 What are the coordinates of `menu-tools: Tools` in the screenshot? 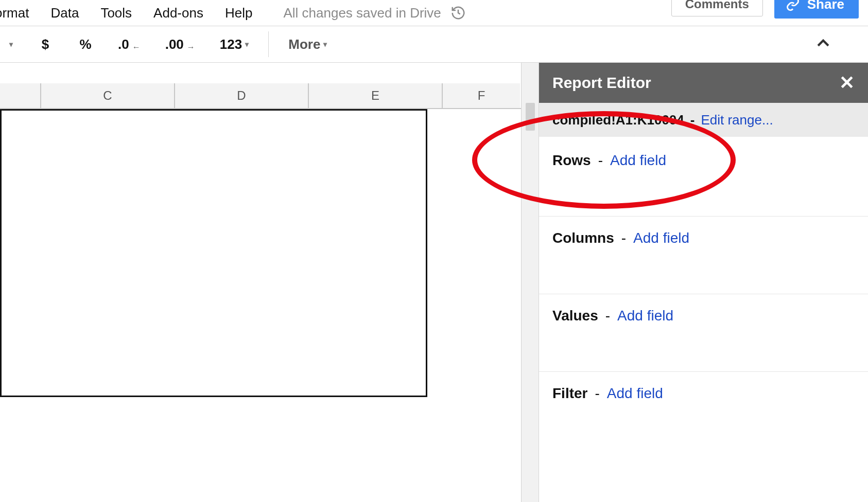 It's located at (116, 13).